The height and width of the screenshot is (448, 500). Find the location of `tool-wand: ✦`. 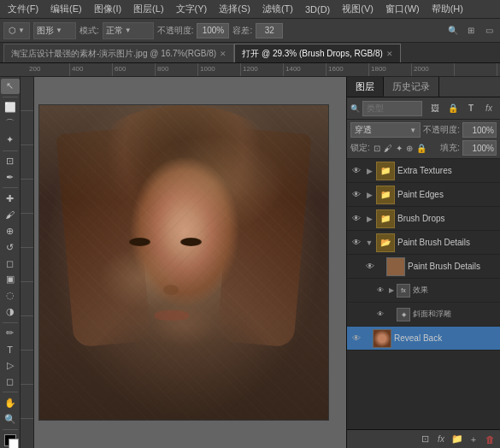

tool-wand: ✦ is located at coordinates (10, 140).